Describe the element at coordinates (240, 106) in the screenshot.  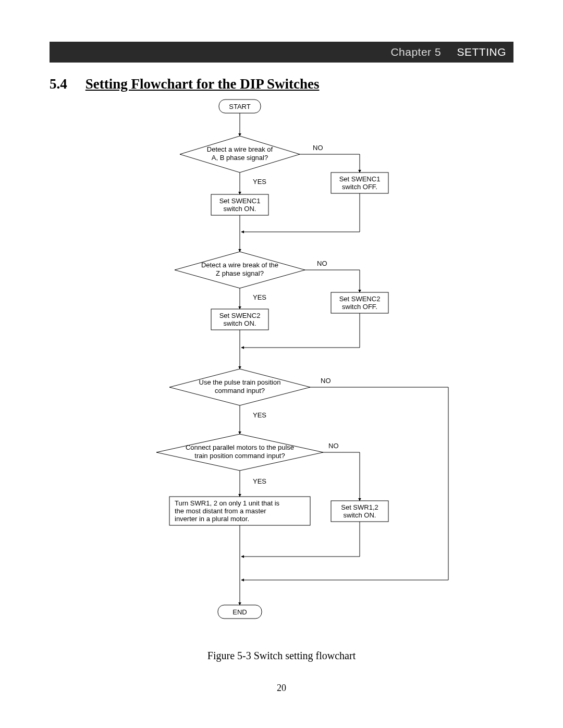
I see `start-label: START` at that location.